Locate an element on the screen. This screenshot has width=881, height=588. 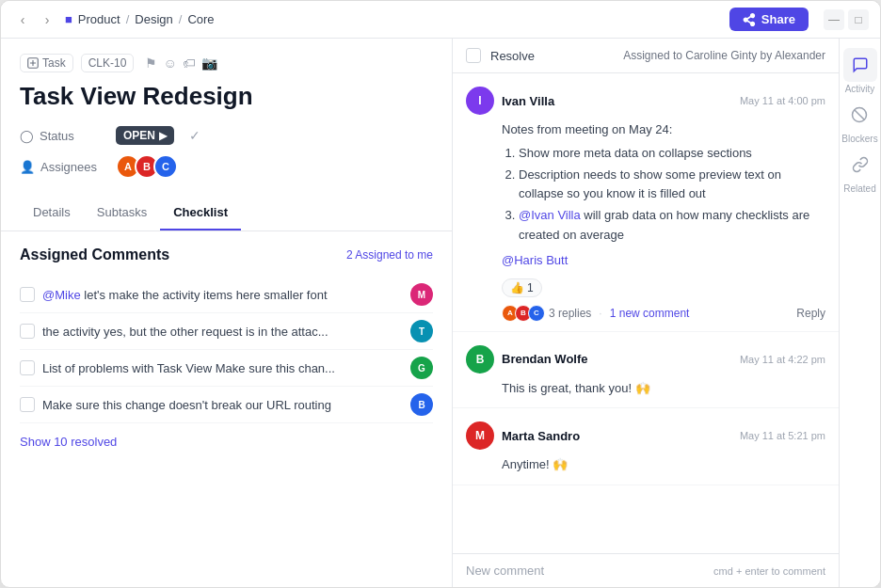
task-title: Task View Redesign is located at coordinates (226, 96).